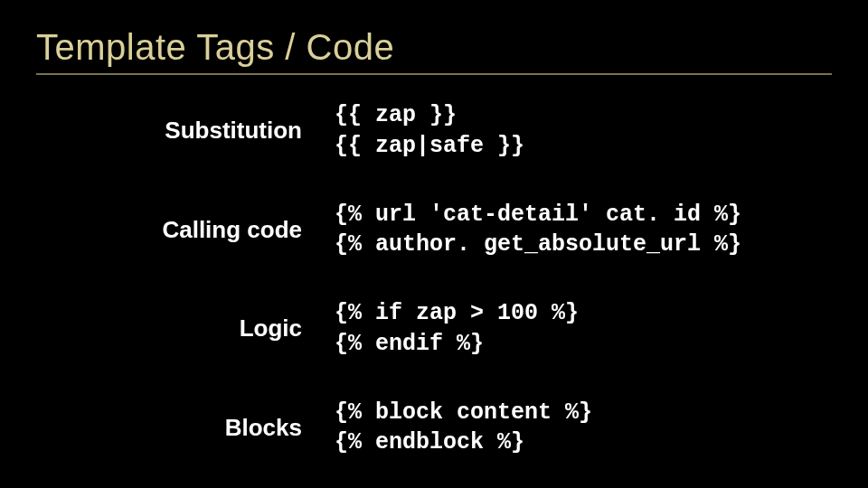 This screenshot has height=488, width=868. What do you see at coordinates (185, 329) in the screenshot?
I see `label-logic: Logic` at bounding box center [185, 329].